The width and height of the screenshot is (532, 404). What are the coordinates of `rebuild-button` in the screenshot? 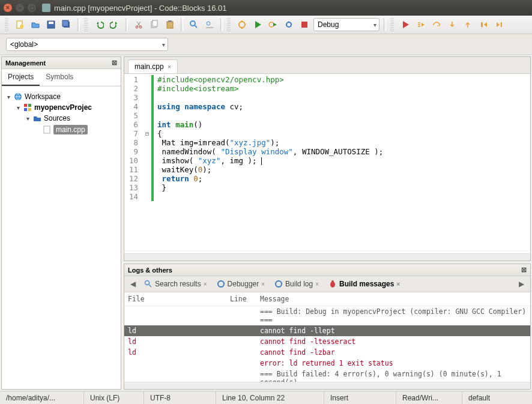 It's located at (289, 25).